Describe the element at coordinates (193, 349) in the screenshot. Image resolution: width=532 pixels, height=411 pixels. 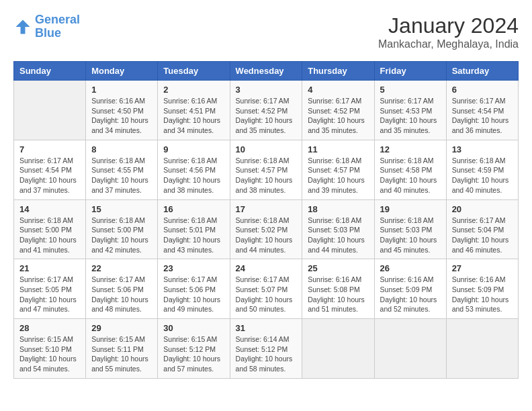
I see `calendar-cell: 30Sunrise: 6:15 AM Sunset: 5:12 PM Dayli…` at that location.